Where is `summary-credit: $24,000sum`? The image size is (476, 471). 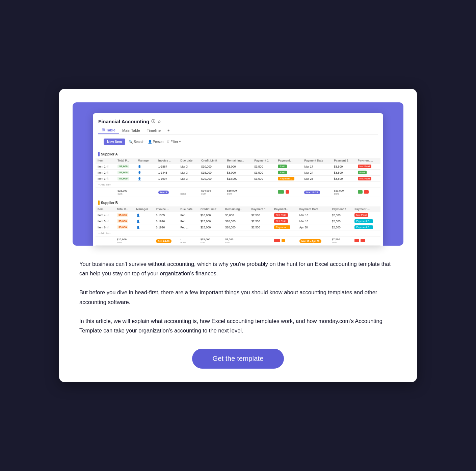 summary-credit: $24,000sum is located at coordinates (212, 193).